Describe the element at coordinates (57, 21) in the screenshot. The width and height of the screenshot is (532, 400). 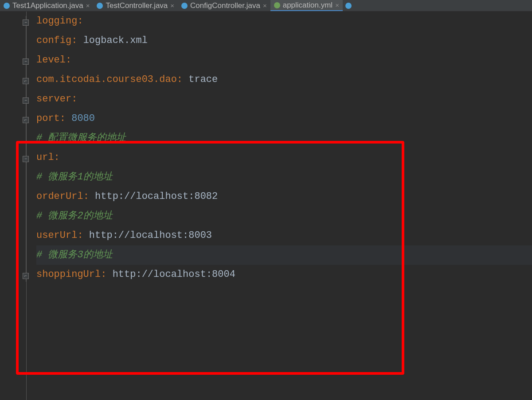
I see `yaml-key: logging` at that location.